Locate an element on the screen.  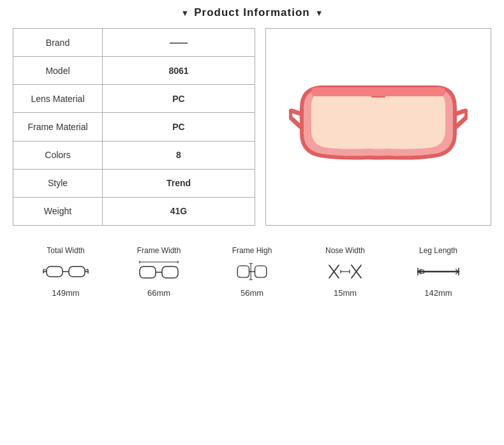
dim-leg-length: Leg Length 142mm is located at coordinates (438, 272).